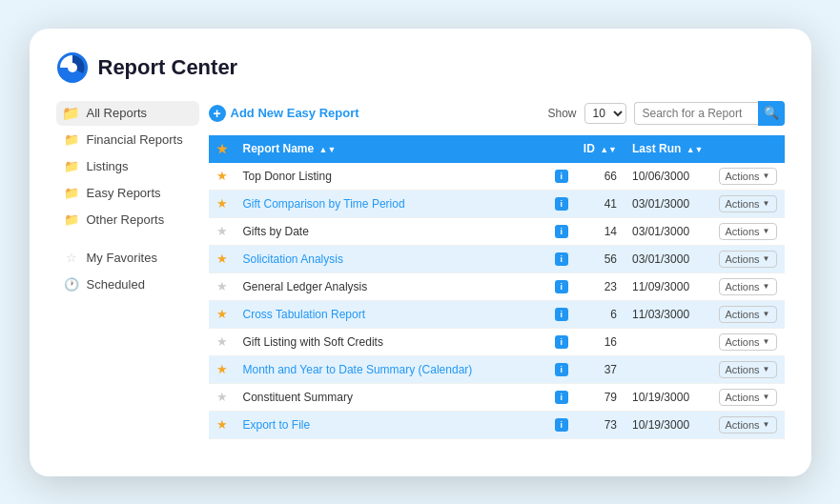  Describe the element at coordinates (601, 259) in the screenshot. I see `id-cell: 56` at that location.